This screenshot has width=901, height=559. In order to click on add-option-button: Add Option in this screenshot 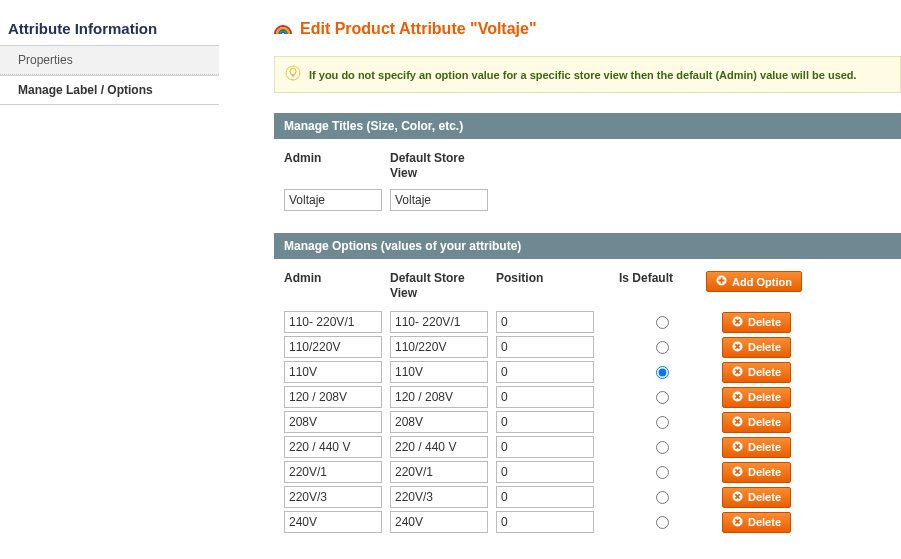, I will do `click(754, 282)`.